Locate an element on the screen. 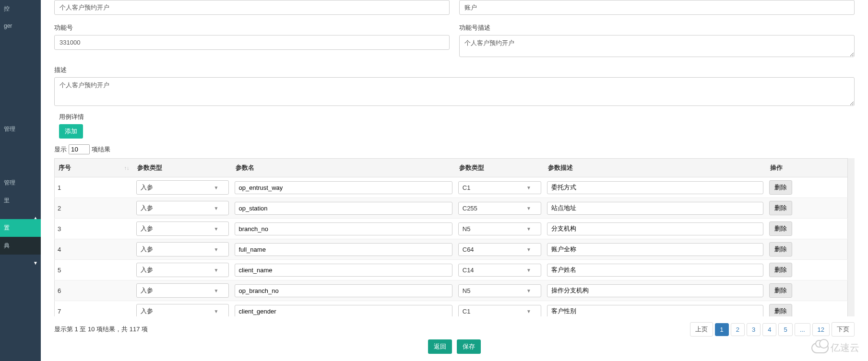 The image size is (868, 361). page-5-button: 5 is located at coordinates (785, 330).